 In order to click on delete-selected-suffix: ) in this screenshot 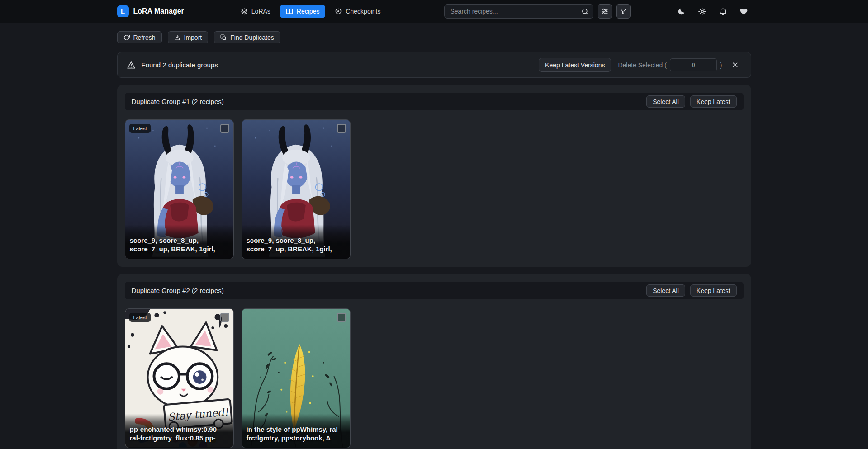, I will do `click(721, 65)`.